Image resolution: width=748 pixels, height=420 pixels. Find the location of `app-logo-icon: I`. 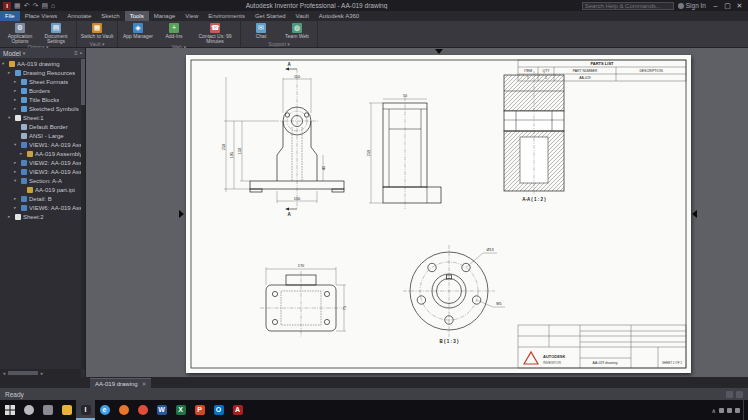

app-logo-icon: I is located at coordinates (7, 6).